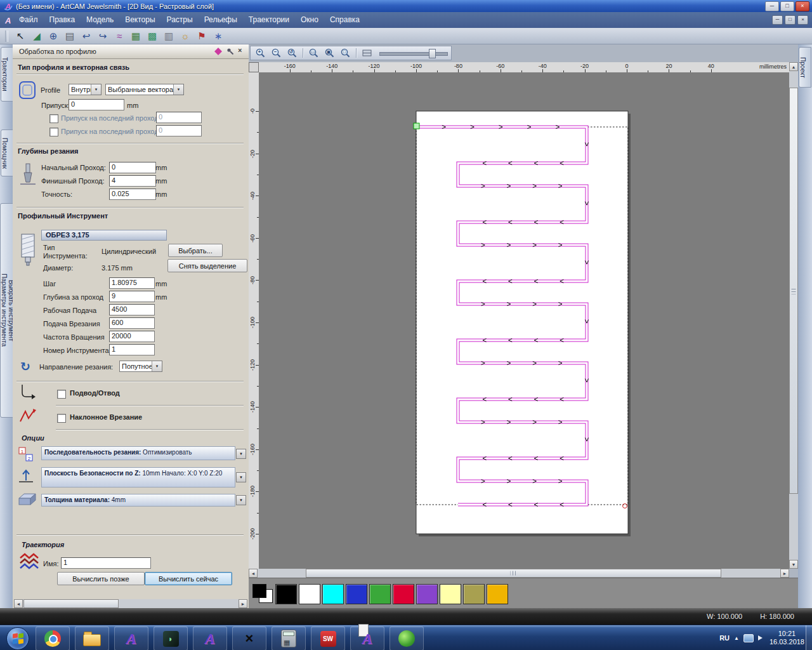  What do you see at coordinates (218, 51) in the screenshot?
I see `brush-icon` at bounding box center [218, 51].